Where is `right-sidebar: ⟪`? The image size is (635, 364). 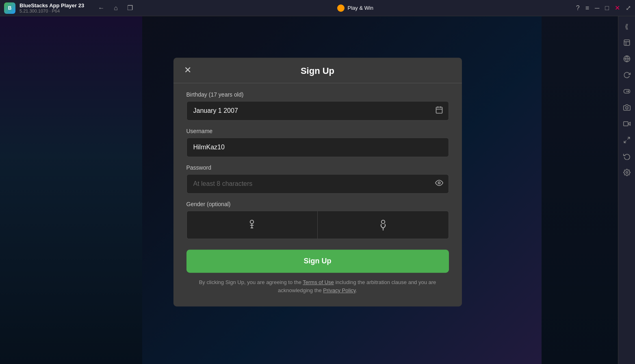 right-sidebar: ⟪ is located at coordinates (626, 190).